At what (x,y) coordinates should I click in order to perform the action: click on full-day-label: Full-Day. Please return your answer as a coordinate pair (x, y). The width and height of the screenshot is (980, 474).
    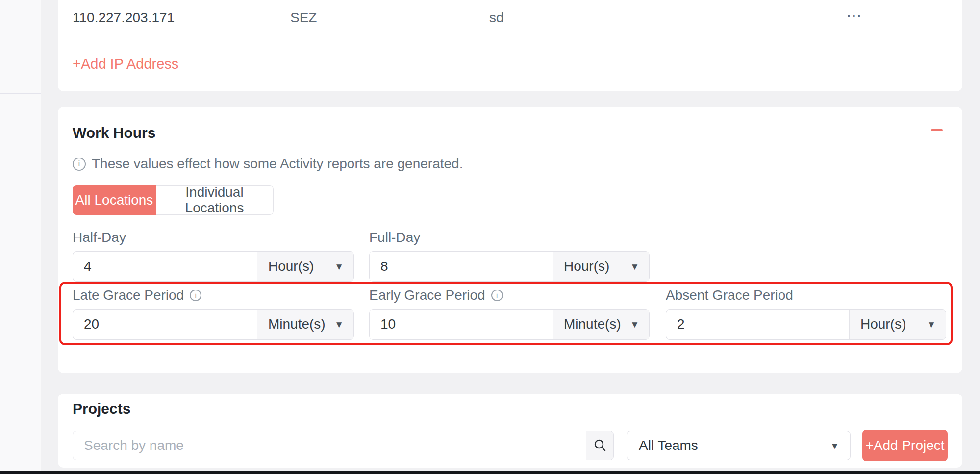
    Looking at the image, I should click on (395, 237).